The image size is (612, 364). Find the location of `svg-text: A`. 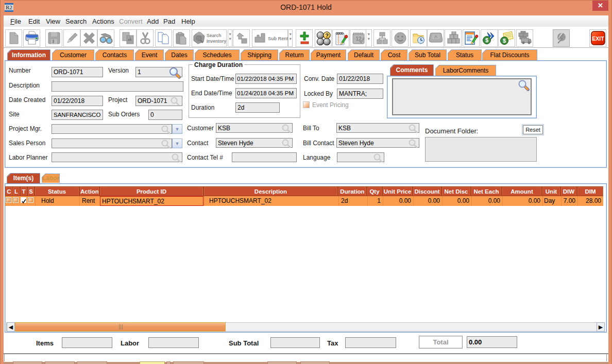

svg-text: A is located at coordinates (436, 37).